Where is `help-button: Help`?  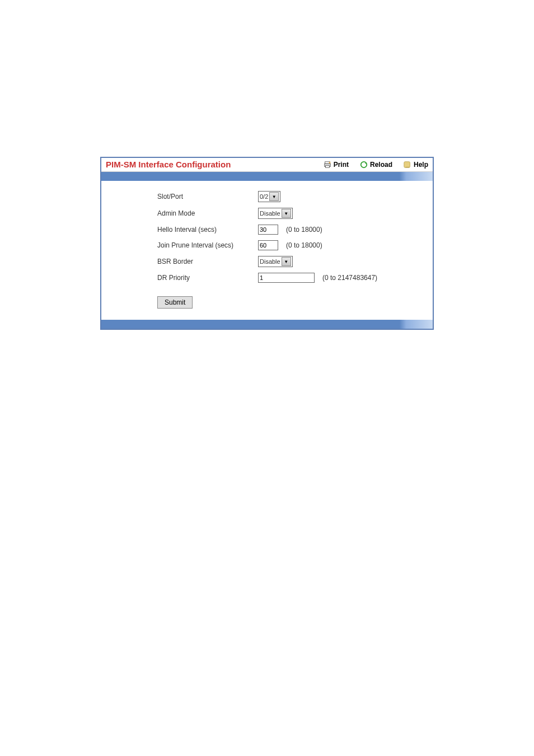 help-button: Help is located at coordinates (416, 165).